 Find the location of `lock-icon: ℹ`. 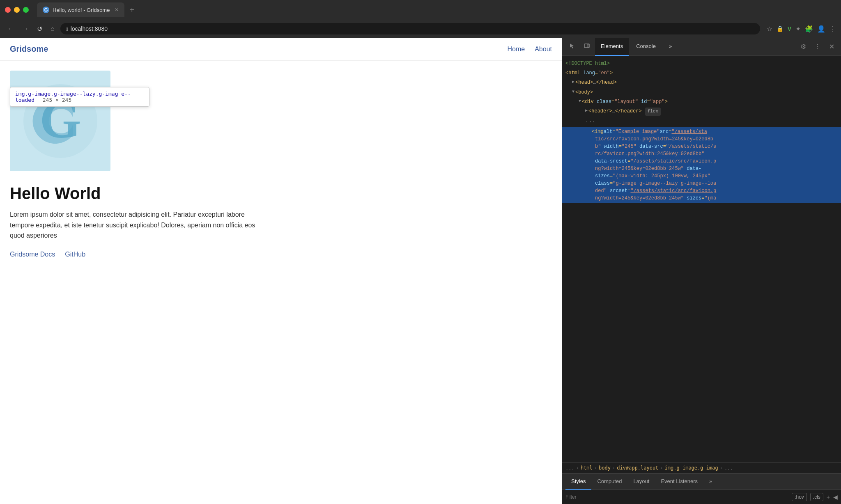

lock-icon: ℹ is located at coordinates (67, 29).